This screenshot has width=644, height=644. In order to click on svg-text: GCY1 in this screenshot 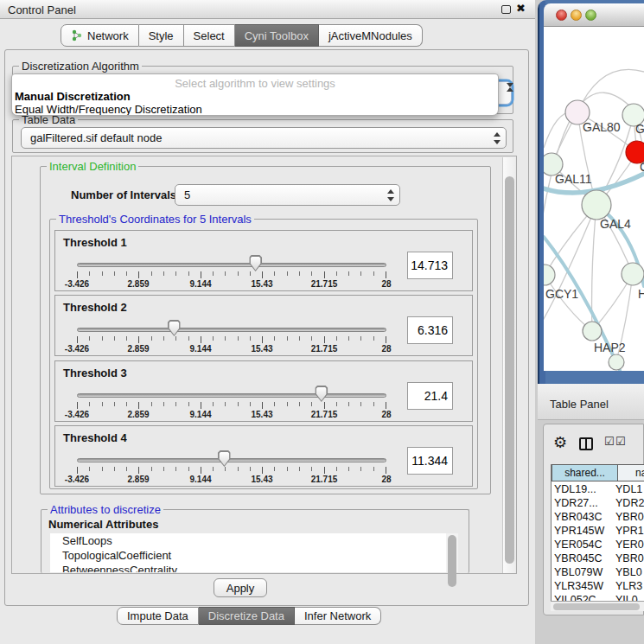, I will do `click(562, 294)`.